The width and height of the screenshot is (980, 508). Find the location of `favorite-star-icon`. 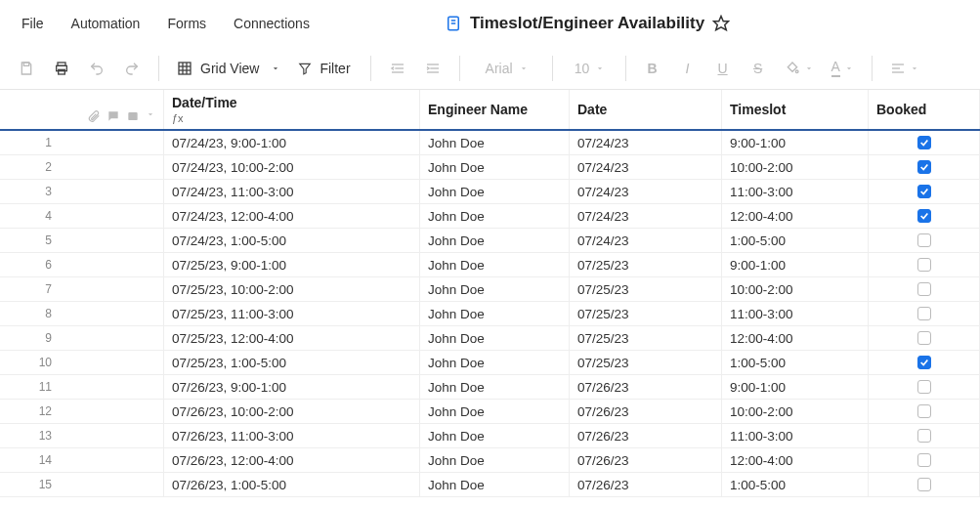

favorite-star-icon is located at coordinates (721, 23).